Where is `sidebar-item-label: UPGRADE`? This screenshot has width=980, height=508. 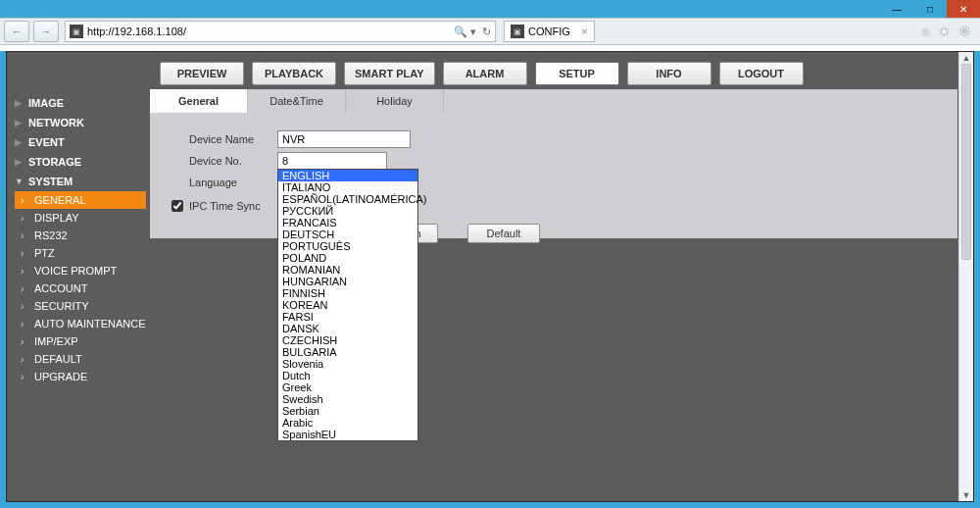
sidebar-item-label: UPGRADE is located at coordinates (61, 377).